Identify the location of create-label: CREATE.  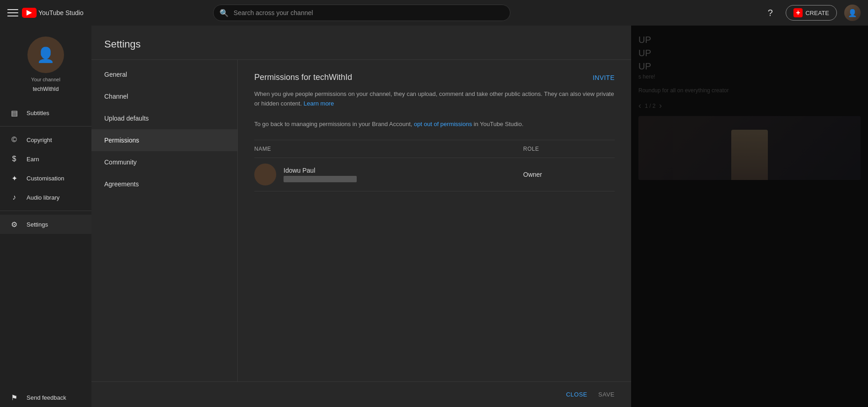
(817, 13).